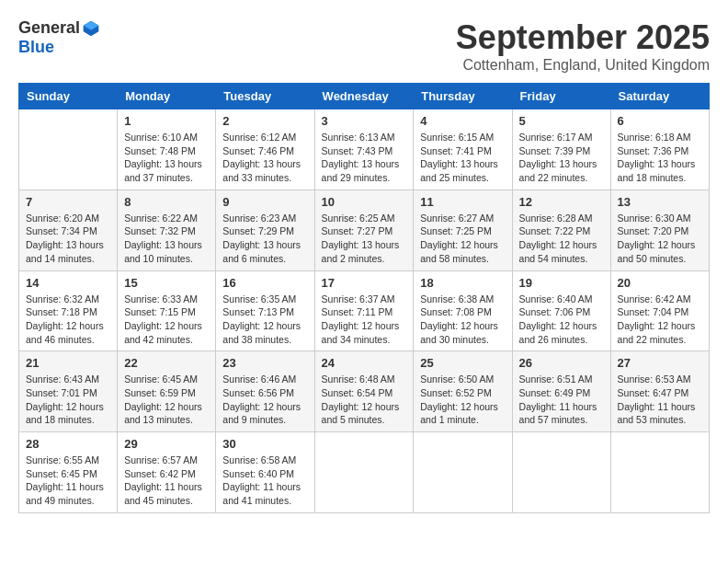  I want to click on daylight-text: Daylight: 12 hours and 13 minutes., so click(164, 414).